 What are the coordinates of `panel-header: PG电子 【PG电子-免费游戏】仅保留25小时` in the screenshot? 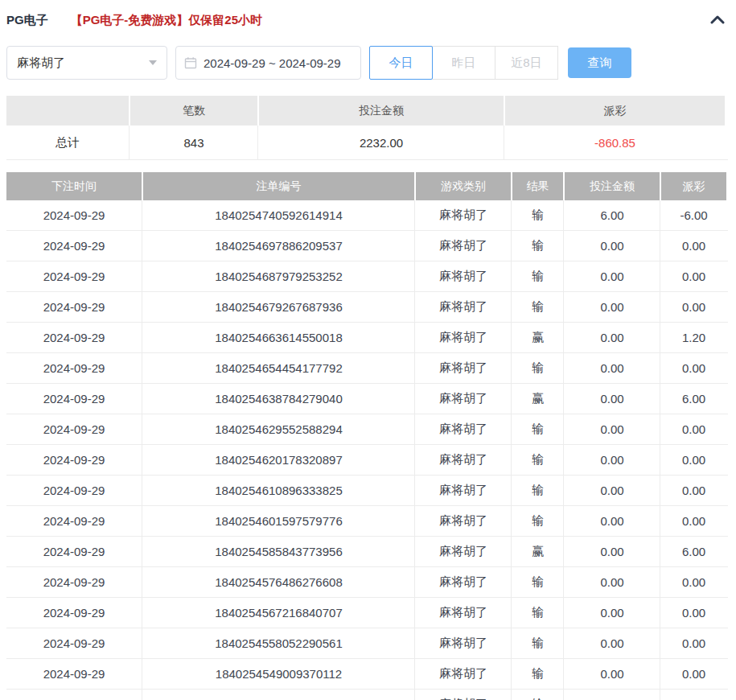 It's located at (368, 19).